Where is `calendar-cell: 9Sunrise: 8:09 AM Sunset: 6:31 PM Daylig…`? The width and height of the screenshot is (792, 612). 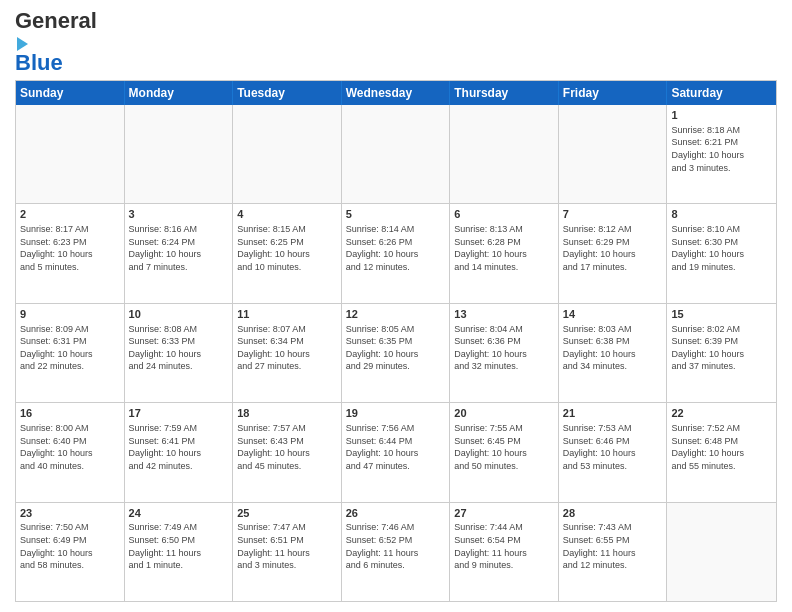
calendar-cell: 9Sunrise: 8:09 AM Sunset: 6:31 PM Daylig… is located at coordinates (70, 353).